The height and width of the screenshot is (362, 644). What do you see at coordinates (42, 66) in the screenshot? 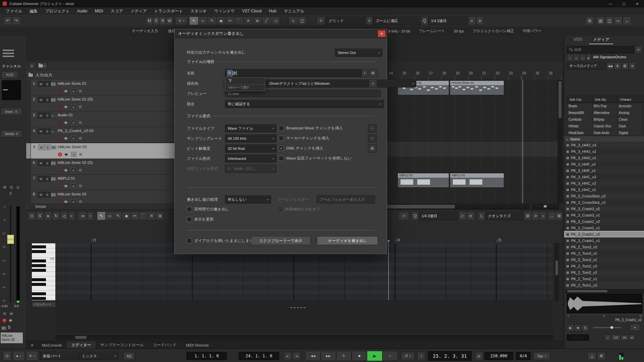
I see `track-visibility-button: ▼` at bounding box center [42, 66].